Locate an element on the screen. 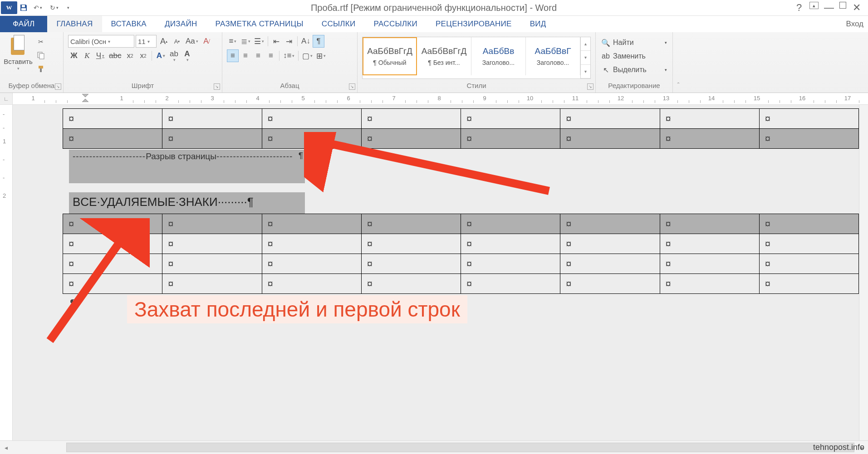  sort-button: A↓ is located at coordinates (306, 41).